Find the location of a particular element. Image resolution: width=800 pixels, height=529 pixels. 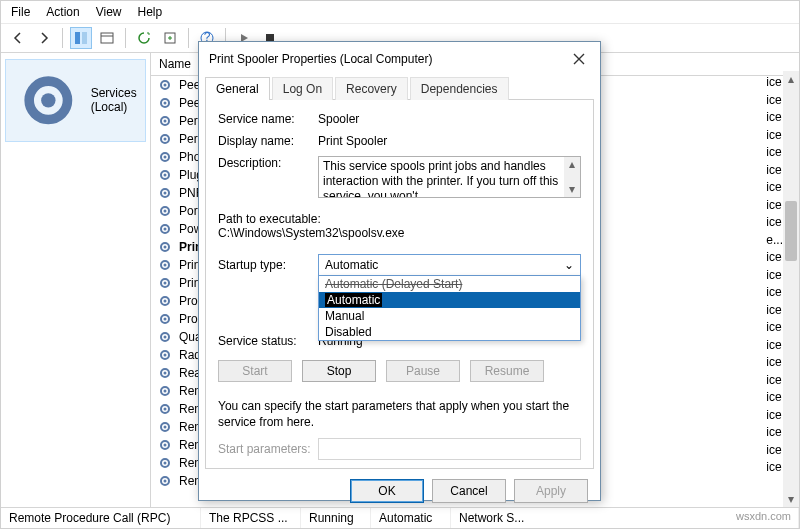

label-service-name: Service name: is located at coordinates (268, 119).